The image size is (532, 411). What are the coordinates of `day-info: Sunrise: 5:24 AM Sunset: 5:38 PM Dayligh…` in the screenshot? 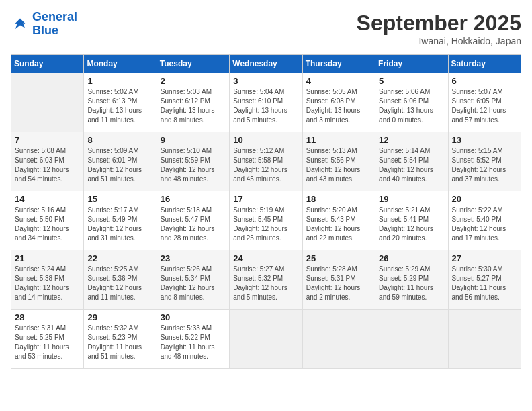 It's located at (47, 283).